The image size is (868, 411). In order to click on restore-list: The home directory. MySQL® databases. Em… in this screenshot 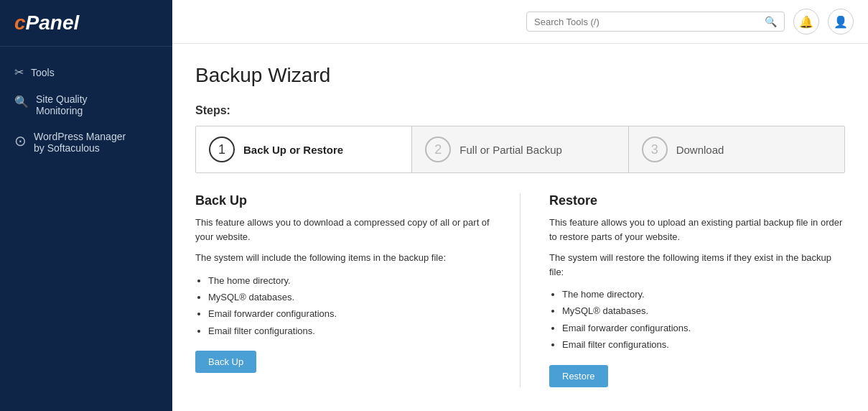, I will do `click(704, 320)`.